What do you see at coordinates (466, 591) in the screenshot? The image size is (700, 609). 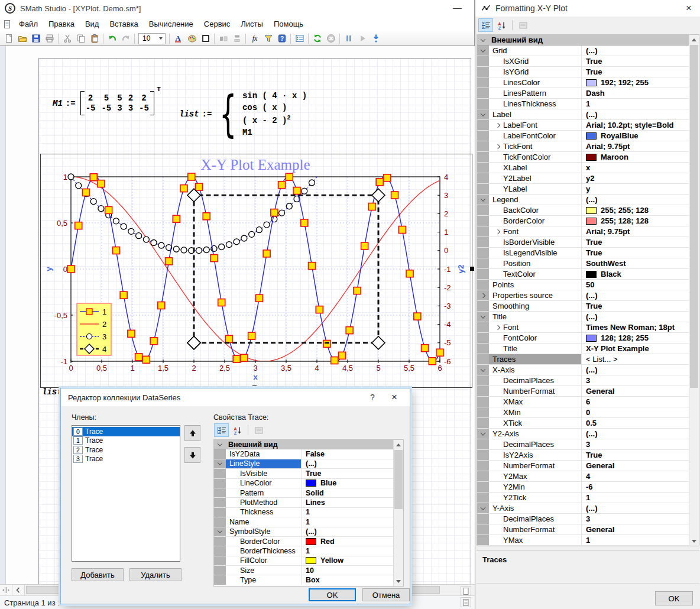 I see `normal-view-icon` at bounding box center [466, 591].